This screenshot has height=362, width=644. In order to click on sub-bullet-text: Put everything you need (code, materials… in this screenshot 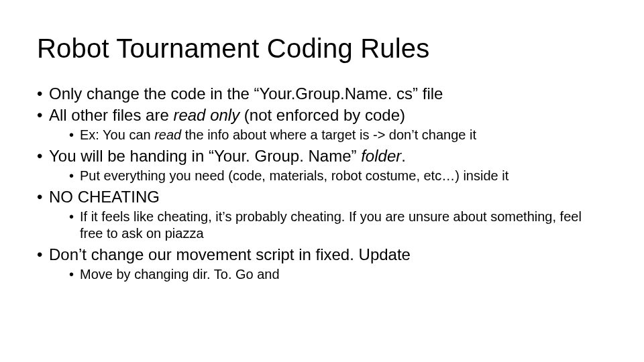, I will do `click(294, 176)`.